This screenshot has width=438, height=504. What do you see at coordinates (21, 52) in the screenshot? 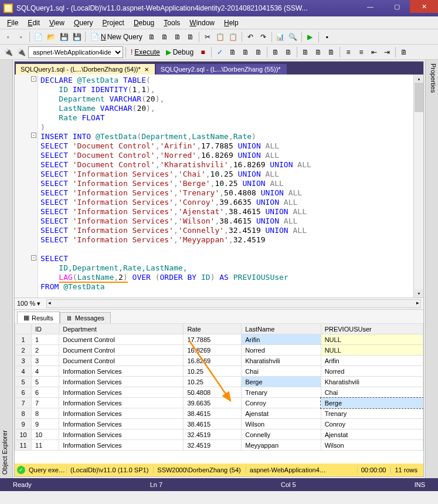
I see `change-connection-icon: 🔌` at bounding box center [21, 52].